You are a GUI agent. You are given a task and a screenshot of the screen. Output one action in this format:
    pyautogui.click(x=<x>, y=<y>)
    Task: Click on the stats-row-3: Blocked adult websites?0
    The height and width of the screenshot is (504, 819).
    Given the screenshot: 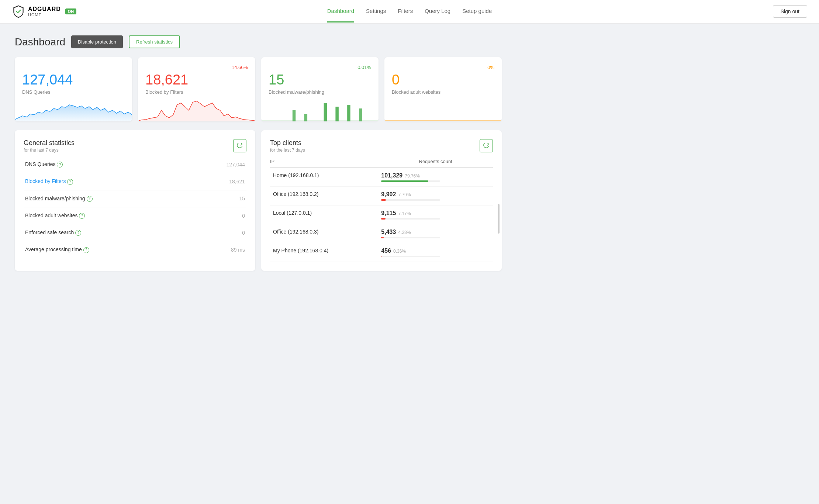 What is the action you would take?
    pyautogui.click(x=135, y=215)
    